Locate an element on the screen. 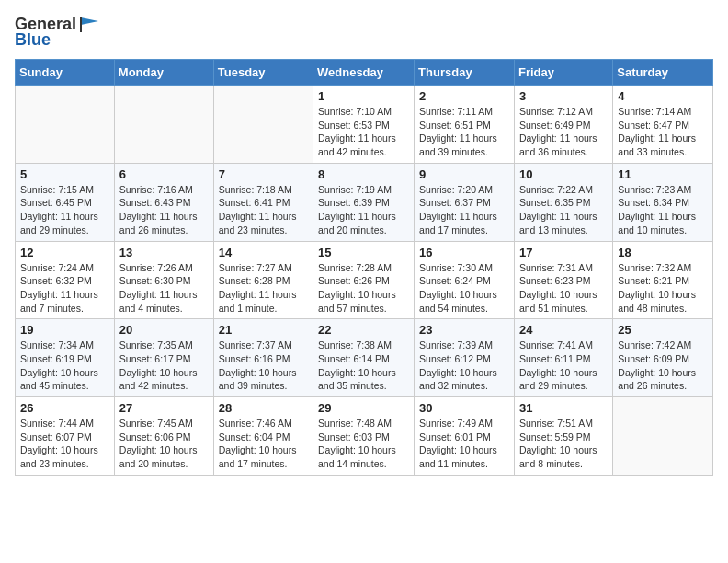 Image resolution: width=728 pixels, height=563 pixels. day-info: Sunrise: 7:35 AM Sunset: 6:17 PM Dayligh… is located at coordinates (164, 366).